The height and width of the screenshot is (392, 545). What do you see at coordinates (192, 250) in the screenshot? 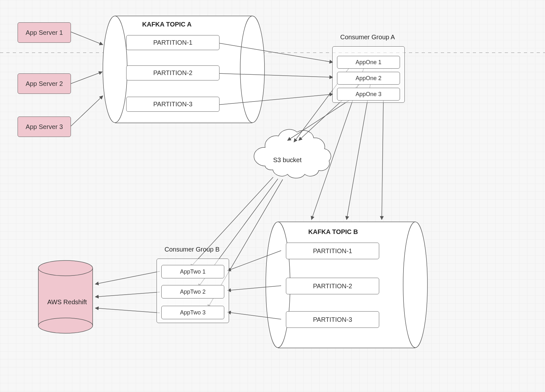
I see `consumer-group-b-title: Consumer Group B` at bounding box center [192, 250].